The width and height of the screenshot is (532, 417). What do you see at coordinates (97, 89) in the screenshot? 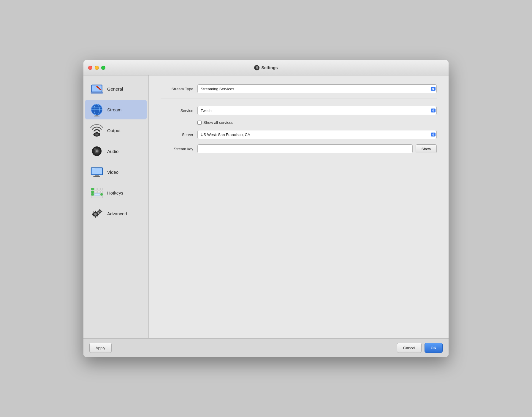
I see `general-icon` at bounding box center [97, 89].